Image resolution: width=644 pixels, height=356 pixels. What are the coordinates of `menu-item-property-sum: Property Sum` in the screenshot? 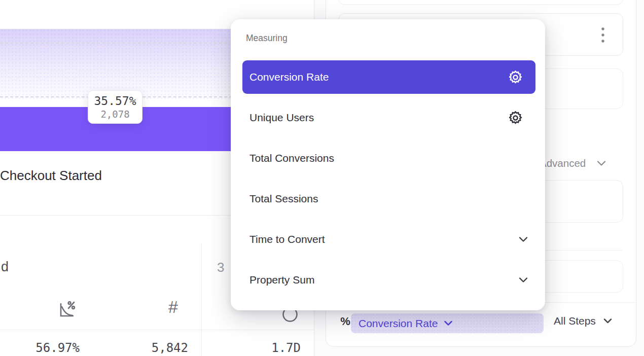 It's located at (389, 280).